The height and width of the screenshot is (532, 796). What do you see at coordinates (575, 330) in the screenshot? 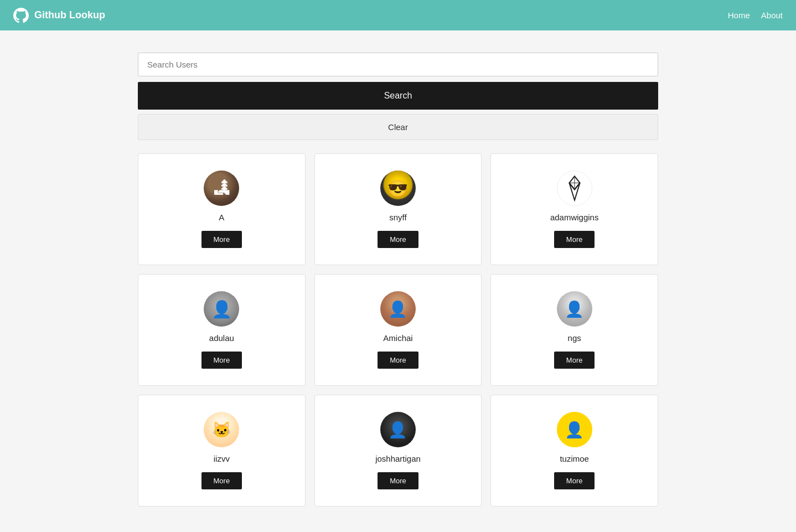
I see `user-card: ngs More` at bounding box center [575, 330].